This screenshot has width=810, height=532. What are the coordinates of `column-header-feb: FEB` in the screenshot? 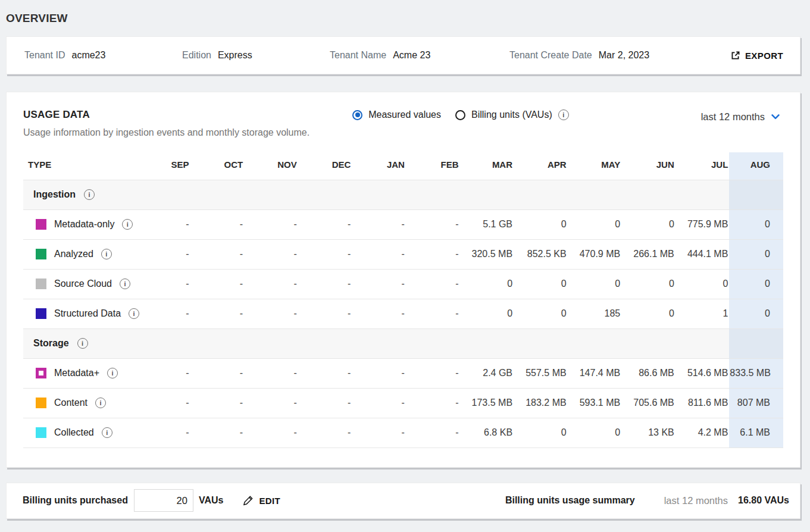 It's located at (433, 166).